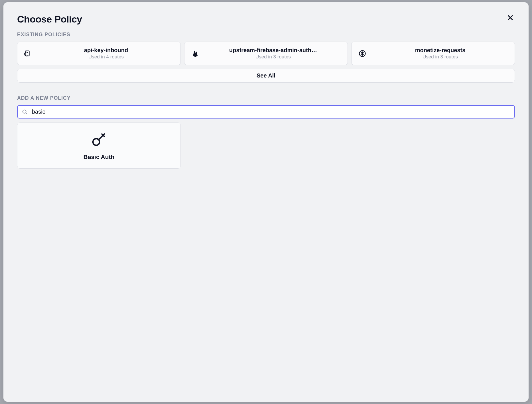 Image resolution: width=532 pixels, height=404 pixels. What do you see at coordinates (266, 35) in the screenshot?
I see `existing-policies-label: EXISTING POLICIES` at bounding box center [266, 35].